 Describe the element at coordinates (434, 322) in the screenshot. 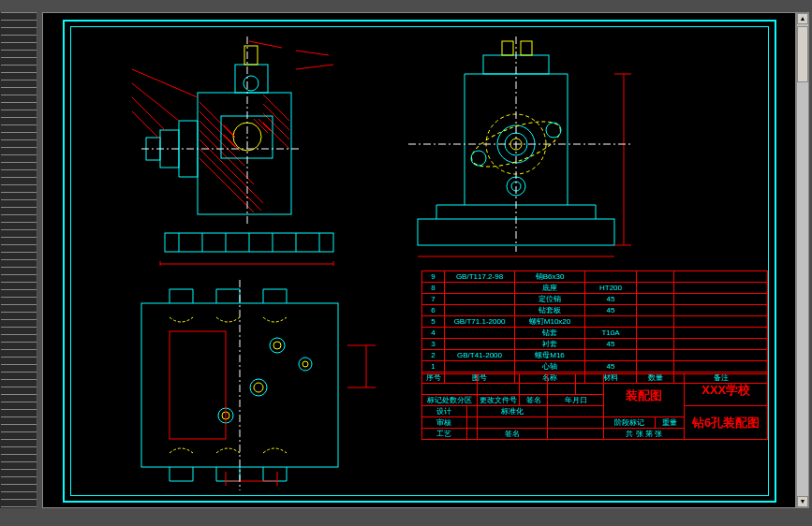

I see `parts-cell: 5` at that location.